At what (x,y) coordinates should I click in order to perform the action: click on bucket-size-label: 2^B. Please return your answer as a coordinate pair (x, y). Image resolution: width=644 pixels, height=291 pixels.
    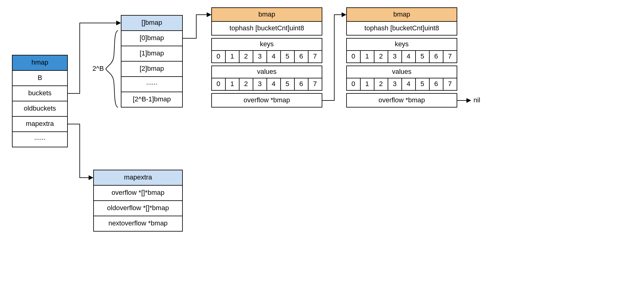
    Looking at the image, I should click on (98, 69).